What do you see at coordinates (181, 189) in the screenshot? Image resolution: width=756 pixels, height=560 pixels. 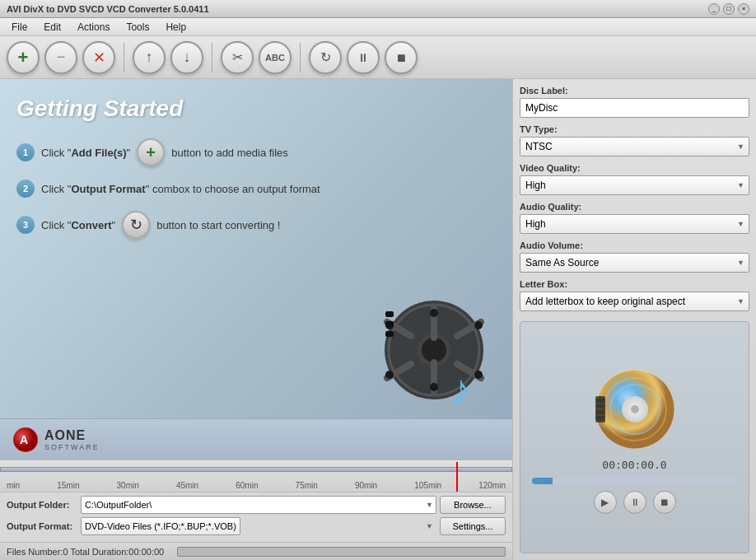 I see `step-2-text: Click "Output Format" combox to choose a…` at bounding box center [181, 189].